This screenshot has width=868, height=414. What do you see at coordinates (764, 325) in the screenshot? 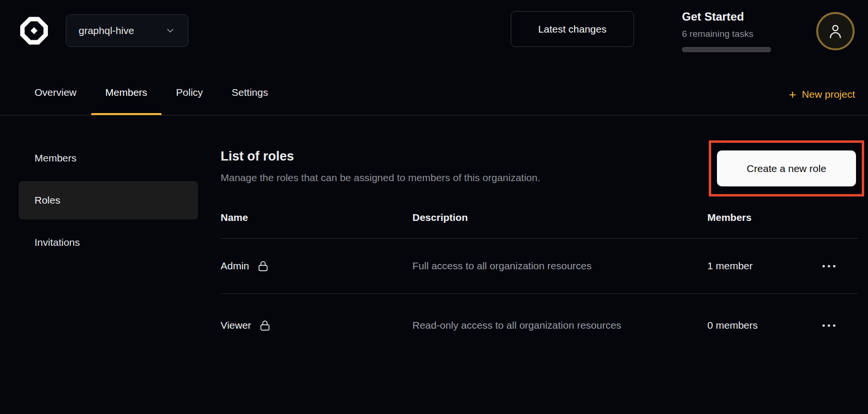
I see `role-members-count: 0 members` at bounding box center [764, 325].